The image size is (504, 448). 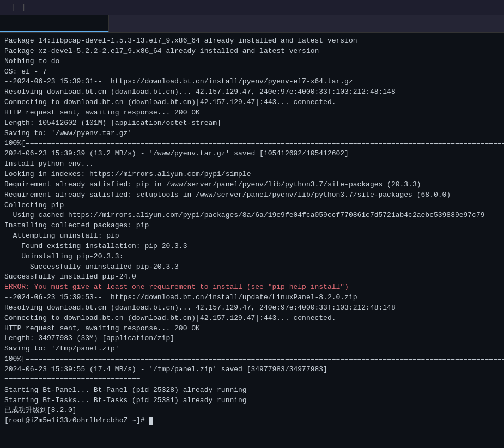 What do you see at coordinates (252, 370) in the screenshot?
I see `terminal-line: 2024-06-23 15:39:55 (17.4 MB/s) - '/tmp/…` at bounding box center [252, 370].